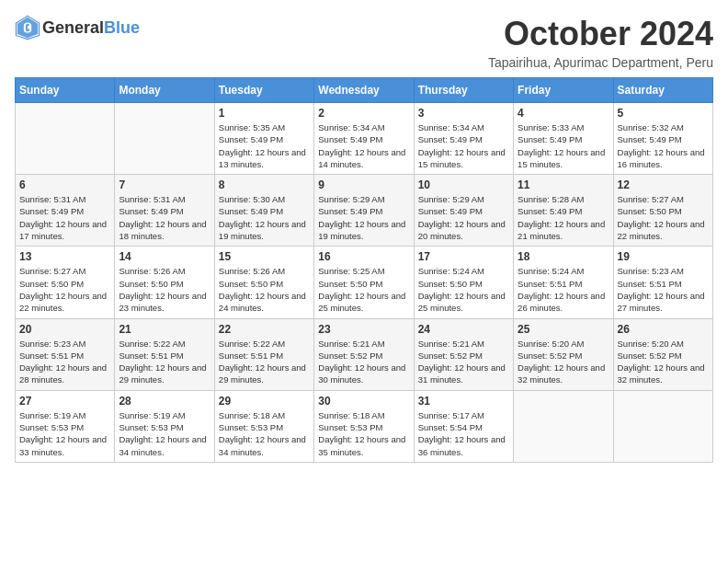 Image resolution: width=728 pixels, height=563 pixels. Describe the element at coordinates (463, 113) in the screenshot. I see `day-number: 3` at that location.